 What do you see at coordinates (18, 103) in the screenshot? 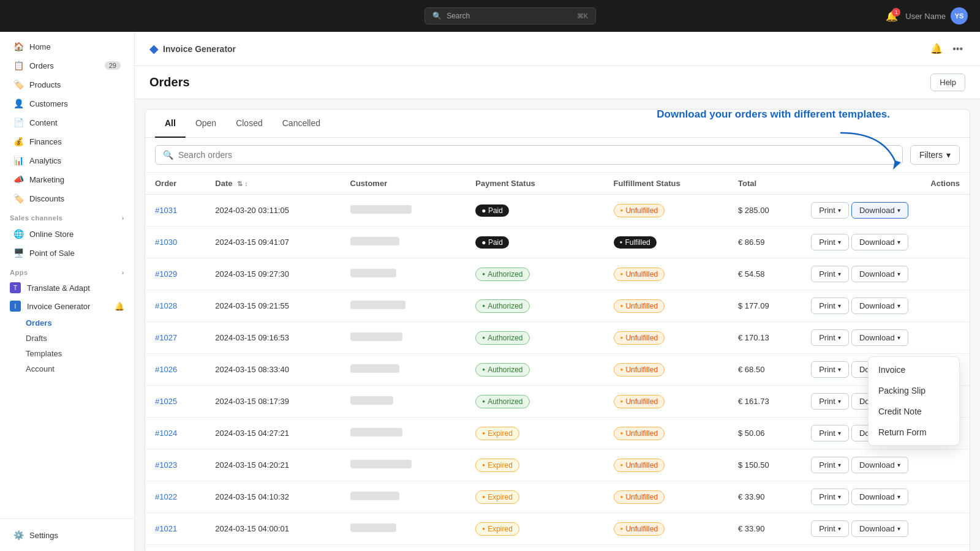
I see `customers-icon: 👤` at bounding box center [18, 103].